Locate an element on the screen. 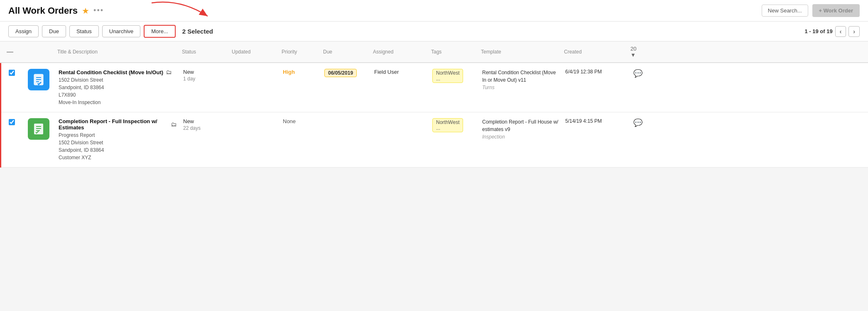  selected-count-label: 2 Selected is located at coordinates (198, 32).